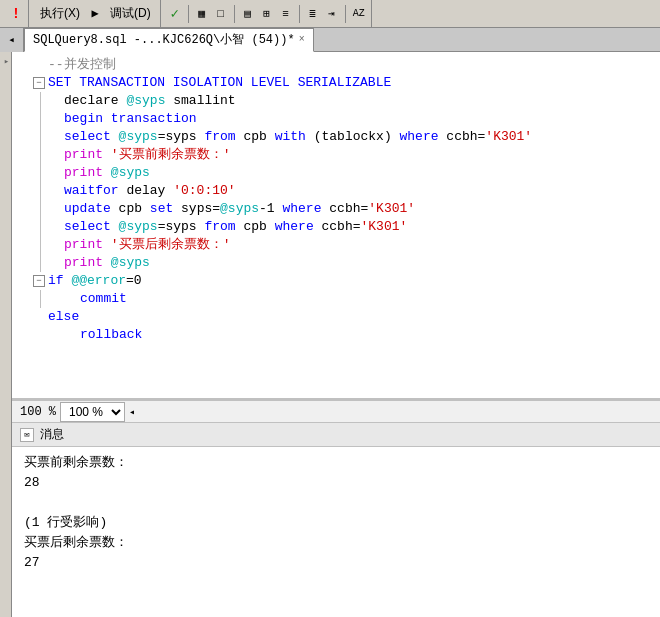 The height and width of the screenshot is (617, 660). What do you see at coordinates (336, 299) in the screenshot?
I see `code-line-commit: commit` at bounding box center [336, 299].